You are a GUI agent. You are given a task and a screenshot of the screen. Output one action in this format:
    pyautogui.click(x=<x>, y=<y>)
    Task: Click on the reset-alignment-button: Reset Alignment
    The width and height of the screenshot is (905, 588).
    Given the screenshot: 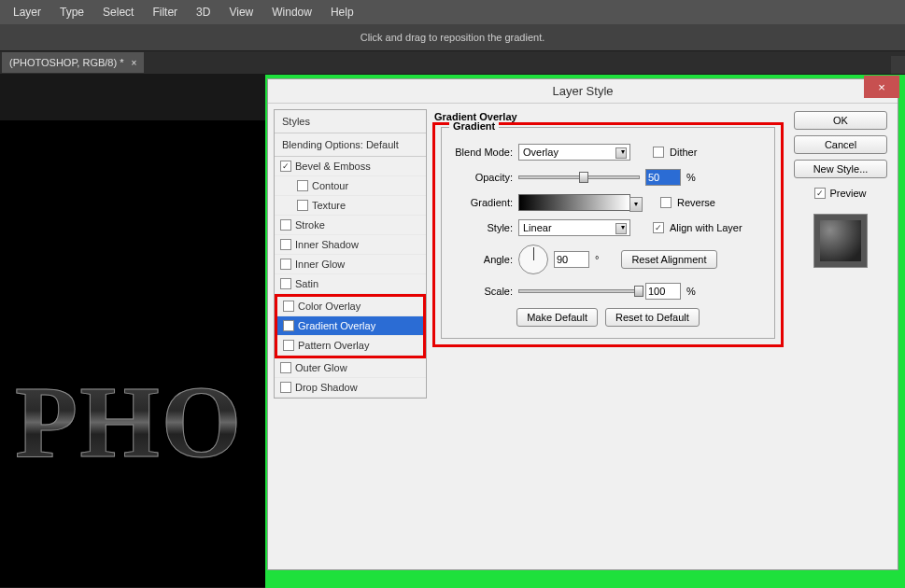 What is the action you would take?
    pyautogui.click(x=669, y=259)
    